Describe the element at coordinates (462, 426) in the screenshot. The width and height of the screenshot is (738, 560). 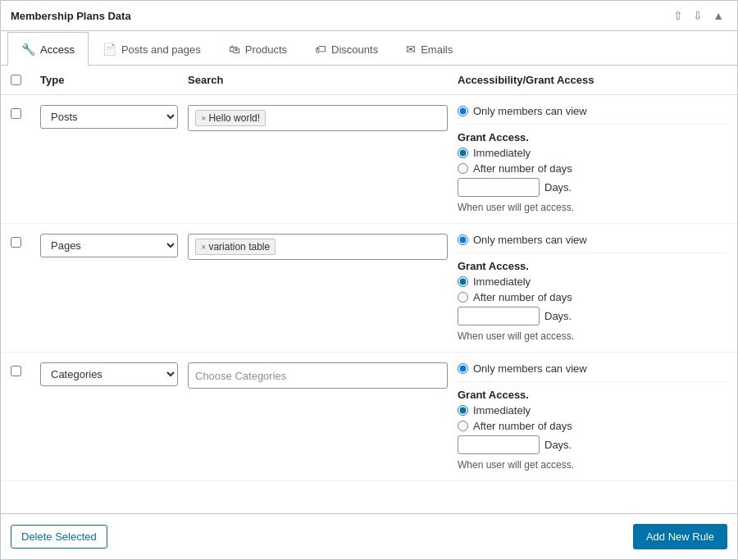
I see `rule-3-after-days-radio` at that location.